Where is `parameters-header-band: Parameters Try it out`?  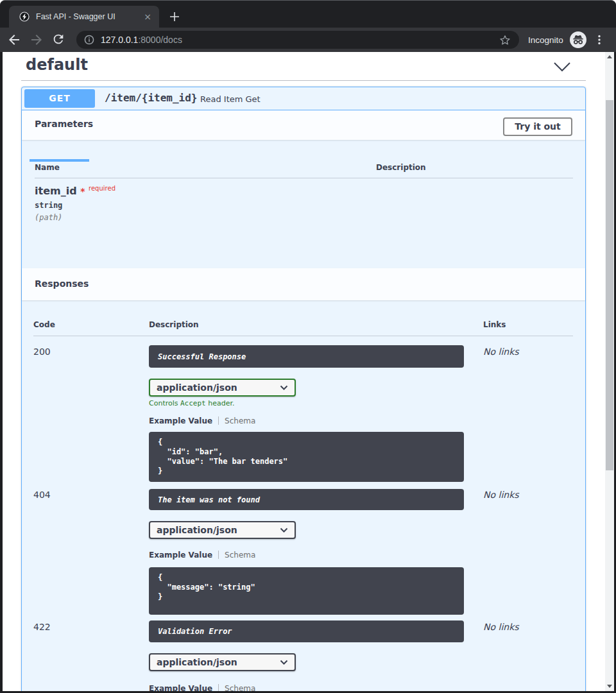 parameters-header-band: Parameters Try it out is located at coordinates (304, 125).